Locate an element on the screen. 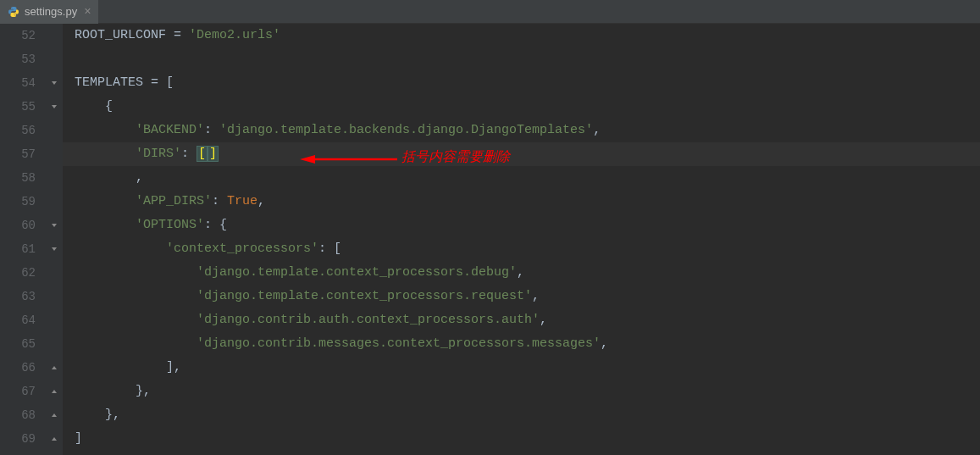  annotation-text: 括号内容需要删除 is located at coordinates (456, 157).